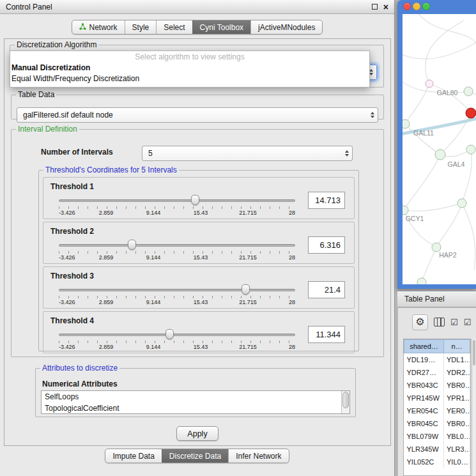 This screenshot has height=476, width=476. What do you see at coordinates (196, 456) in the screenshot?
I see `tab-label: Discretize Data` at bounding box center [196, 456].